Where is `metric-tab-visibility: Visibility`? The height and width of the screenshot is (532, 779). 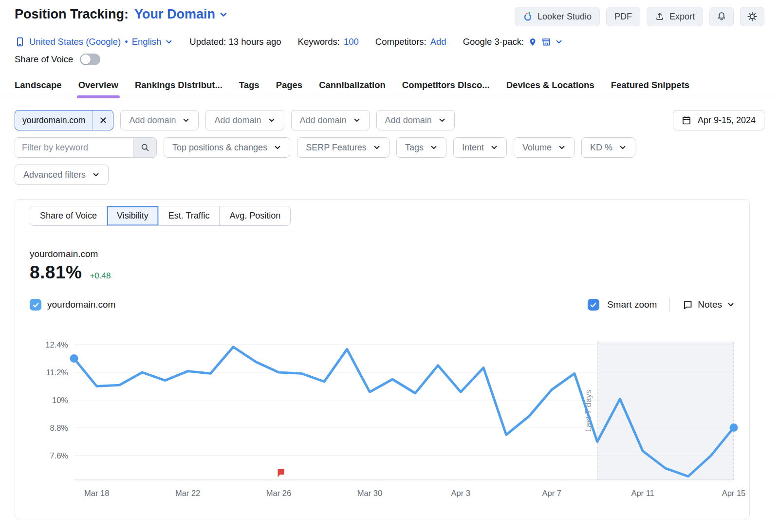 metric-tab-visibility: Visibility is located at coordinates (133, 216).